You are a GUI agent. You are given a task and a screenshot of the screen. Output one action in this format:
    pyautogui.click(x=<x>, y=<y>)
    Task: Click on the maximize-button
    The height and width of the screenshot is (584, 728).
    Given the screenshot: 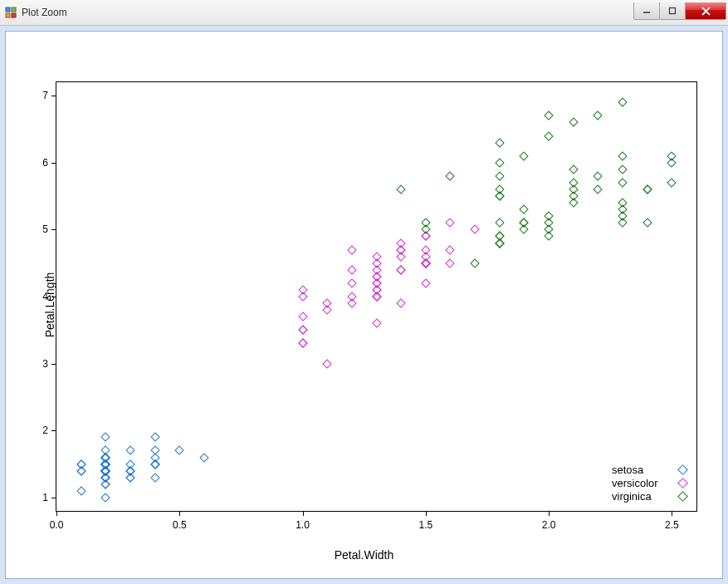 What is the action you would take?
    pyautogui.click(x=672, y=12)
    